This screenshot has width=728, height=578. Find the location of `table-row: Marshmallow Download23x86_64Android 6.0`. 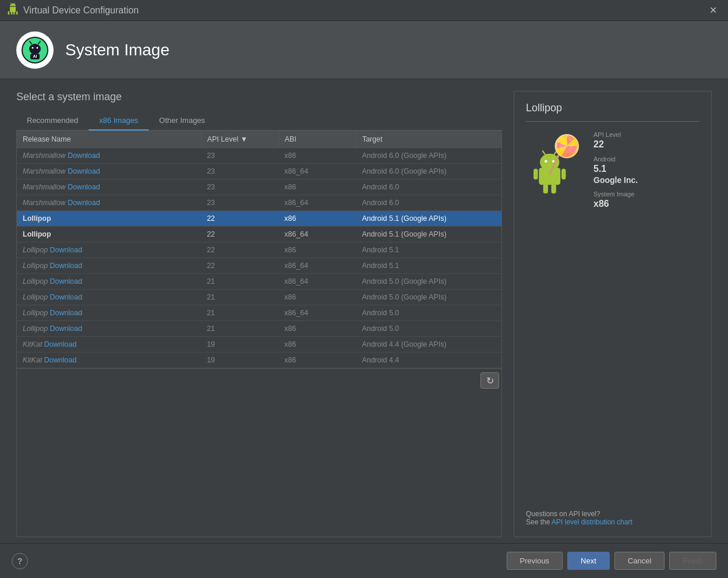

table-row: Marshmallow Download23x86_64Android 6.0 is located at coordinates (259, 203).